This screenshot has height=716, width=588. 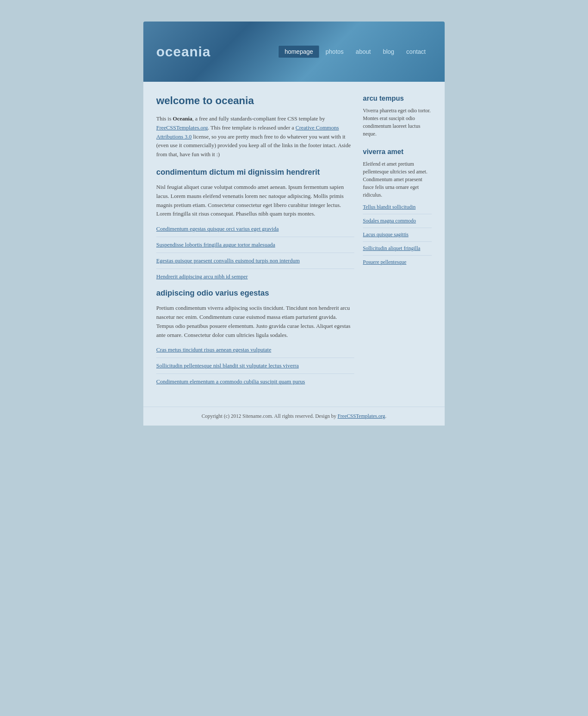 I want to click on site-title: oceania, so click(x=217, y=52).